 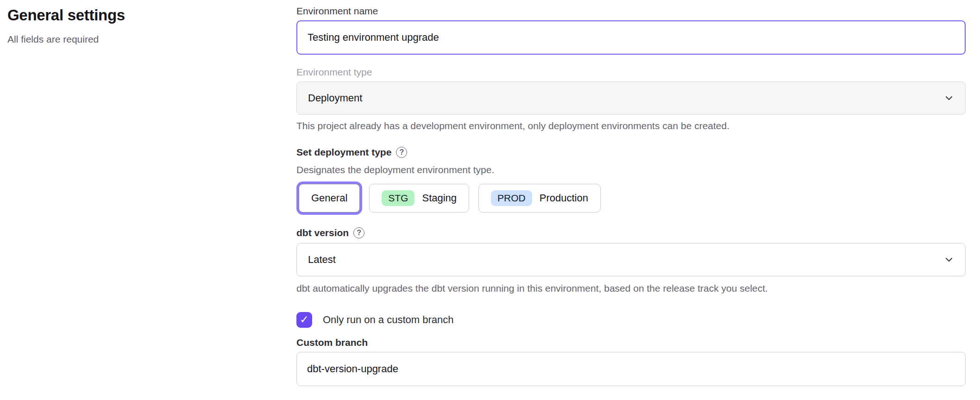 What do you see at coordinates (540, 198) in the screenshot?
I see `deployment-type-option-production: PROD Production` at bounding box center [540, 198].